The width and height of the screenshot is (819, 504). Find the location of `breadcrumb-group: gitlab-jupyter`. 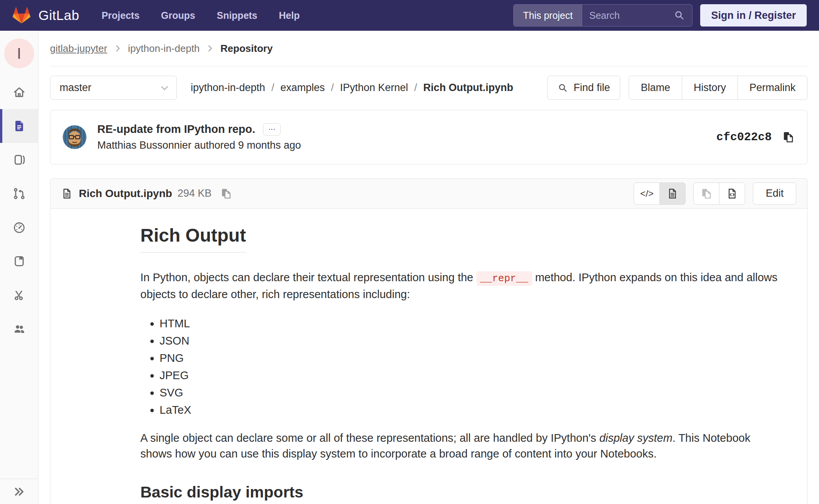

breadcrumb-group: gitlab-jupyter is located at coordinates (78, 48).